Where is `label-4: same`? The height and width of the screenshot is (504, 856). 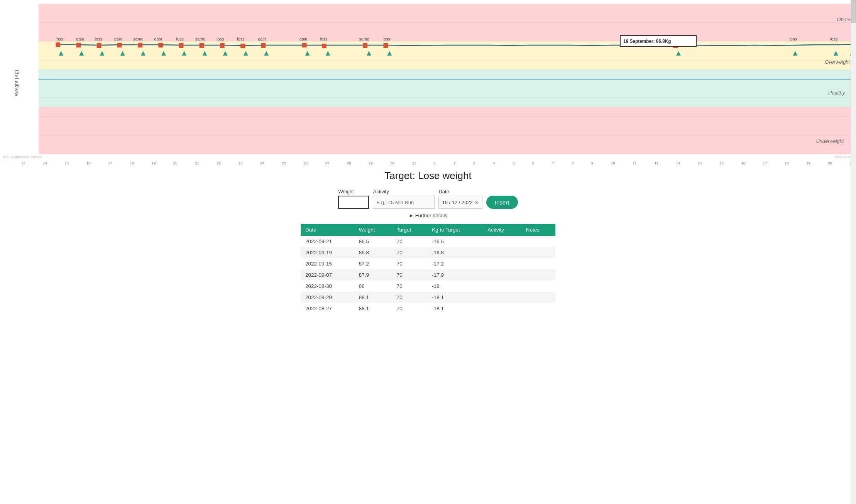 label-4: same is located at coordinates (138, 39).